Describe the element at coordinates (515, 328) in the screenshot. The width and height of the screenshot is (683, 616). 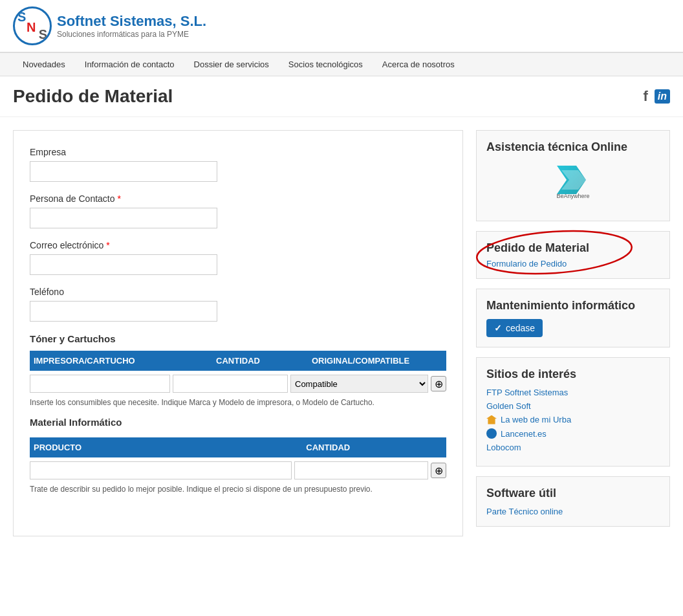
I see `cedase-link: ✓ cedase` at that location.